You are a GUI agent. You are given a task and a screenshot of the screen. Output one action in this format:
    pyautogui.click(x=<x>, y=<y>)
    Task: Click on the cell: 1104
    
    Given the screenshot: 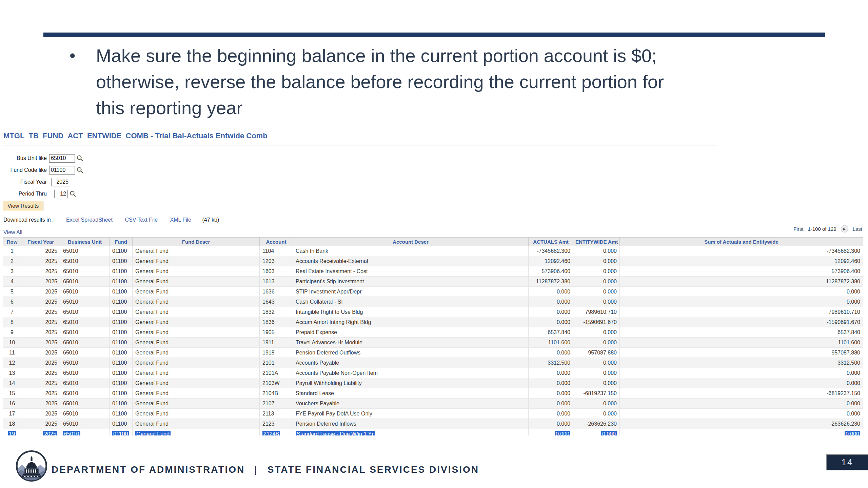 What is the action you would take?
    pyautogui.click(x=276, y=251)
    